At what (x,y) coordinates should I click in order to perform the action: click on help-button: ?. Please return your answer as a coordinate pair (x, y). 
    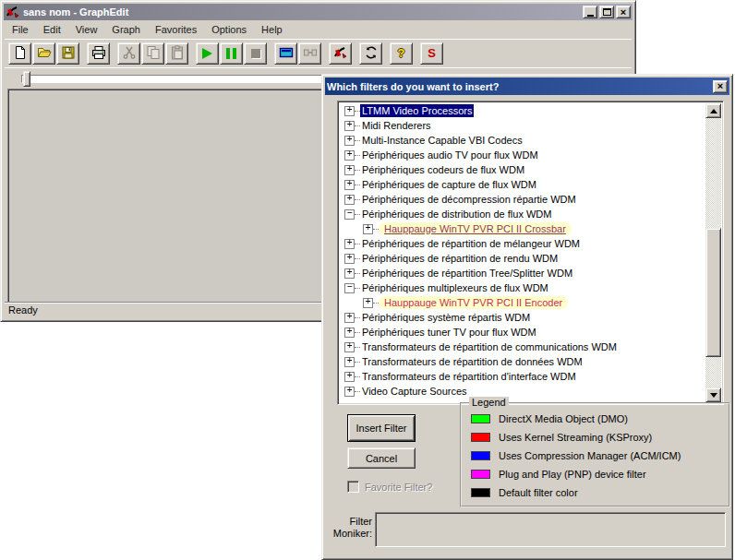
    Looking at the image, I should click on (401, 54).